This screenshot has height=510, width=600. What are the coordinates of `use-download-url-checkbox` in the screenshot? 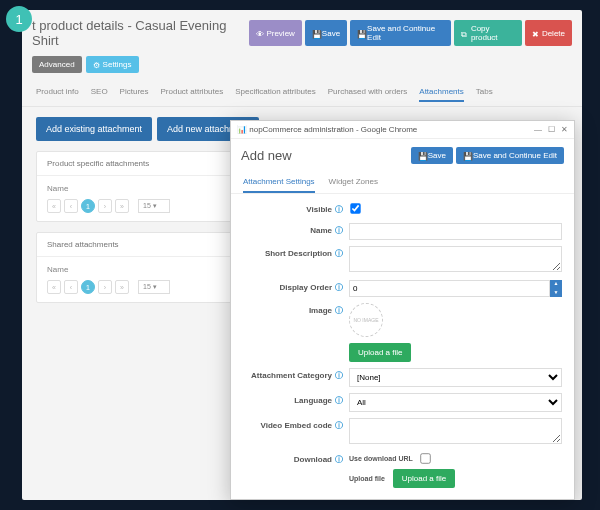 It's located at (425, 458).